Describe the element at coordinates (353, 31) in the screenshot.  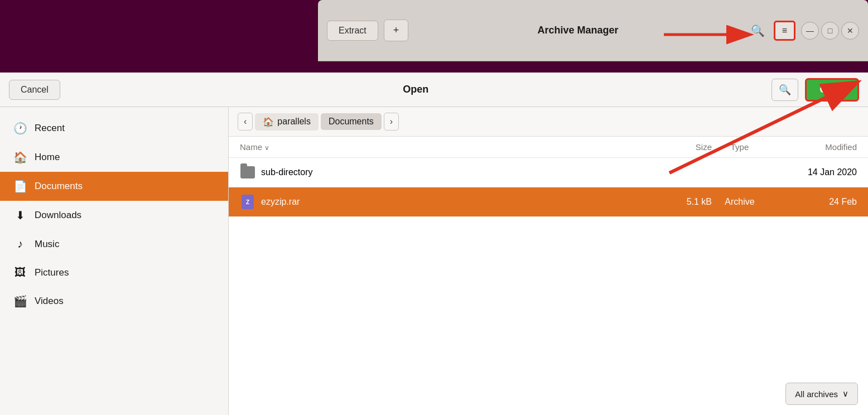
I see `extract-button: Extract` at that location.